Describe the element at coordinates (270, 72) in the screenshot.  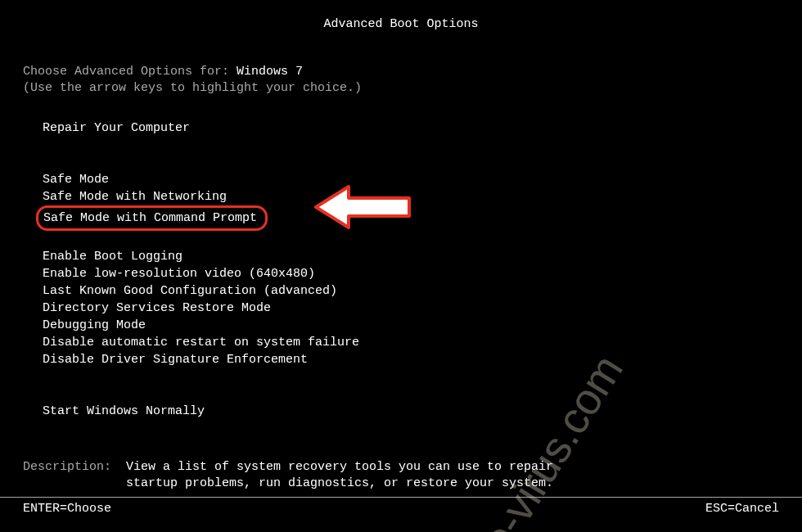
I see `os-name: Windows 7` at that location.